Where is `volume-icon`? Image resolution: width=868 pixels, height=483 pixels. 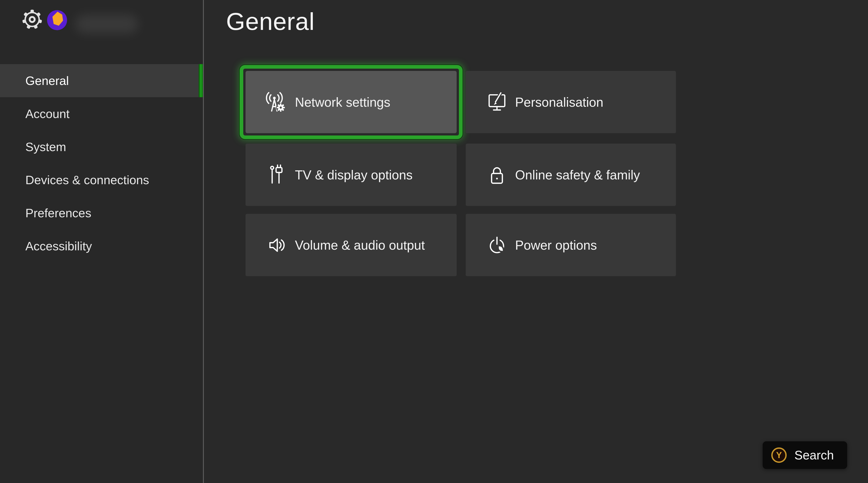
volume-icon is located at coordinates (277, 245).